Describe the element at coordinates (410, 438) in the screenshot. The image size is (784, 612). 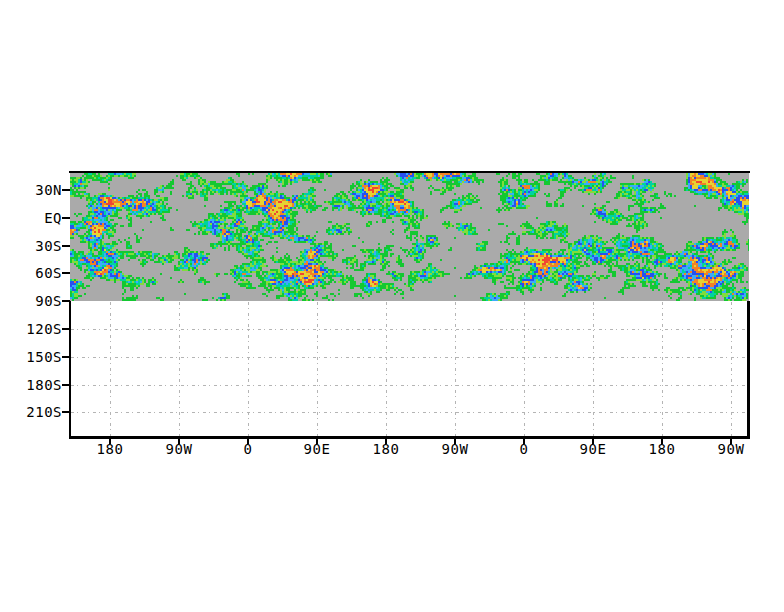
I see `x-axis-line` at that location.